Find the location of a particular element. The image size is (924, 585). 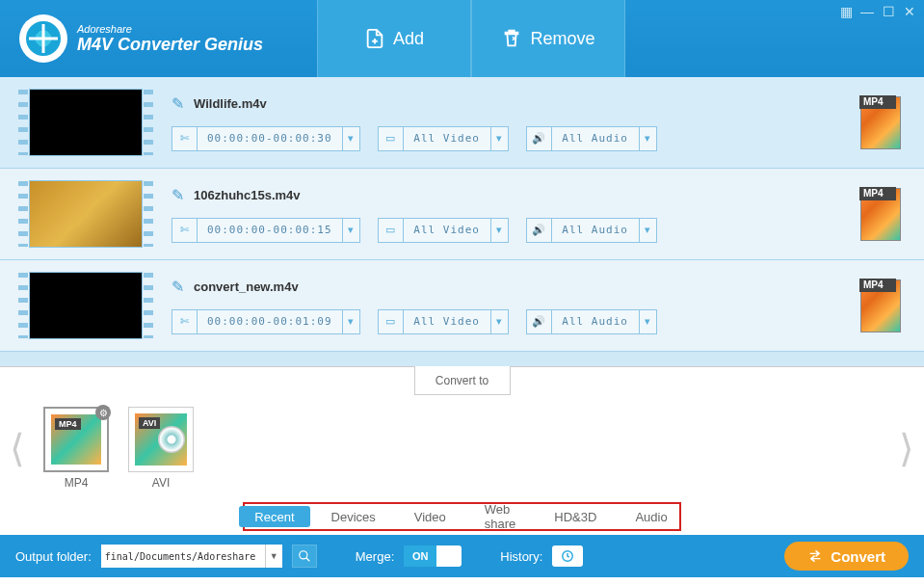

maximize-icon: ☐ is located at coordinates (888, 12).